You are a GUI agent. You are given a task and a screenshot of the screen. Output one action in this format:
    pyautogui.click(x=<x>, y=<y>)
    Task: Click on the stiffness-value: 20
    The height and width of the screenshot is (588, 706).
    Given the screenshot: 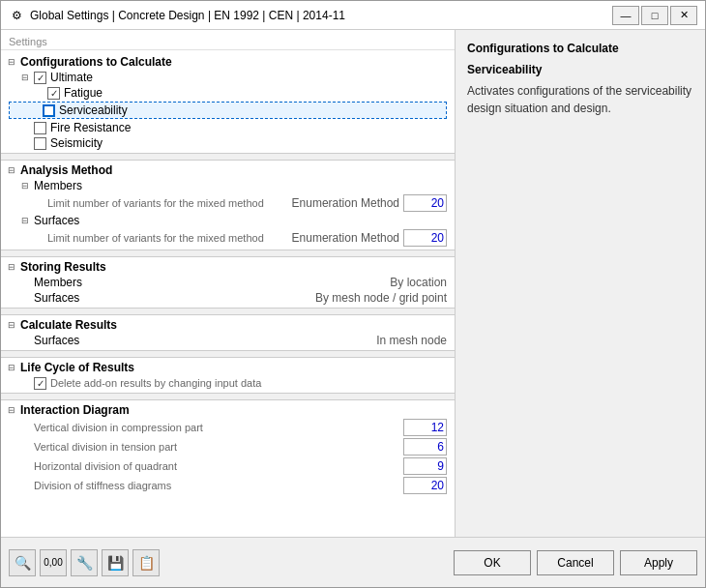 What is the action you would take?
    pyautogui.click(x=426, y=485)
    